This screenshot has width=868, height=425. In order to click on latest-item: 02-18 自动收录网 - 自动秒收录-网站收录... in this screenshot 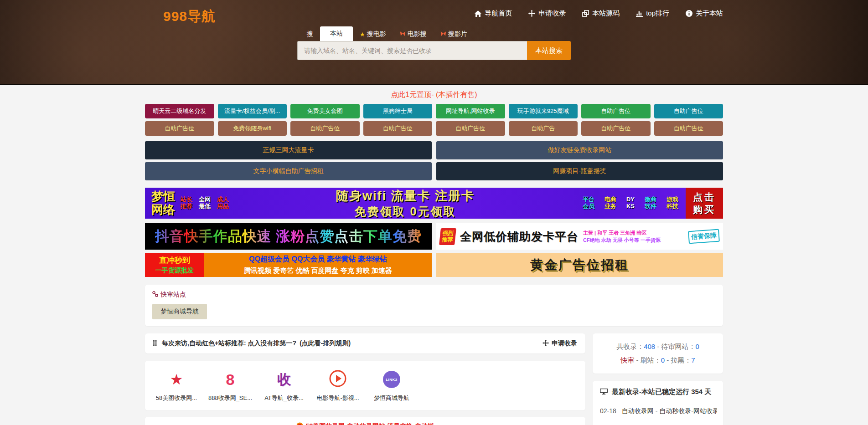, I will do `click(658, 411)`.